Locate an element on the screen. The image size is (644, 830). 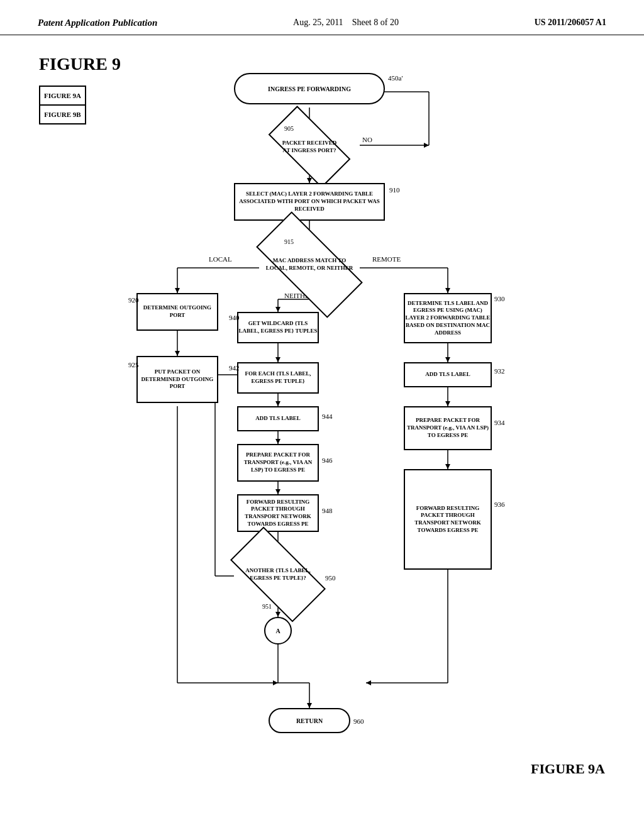
diamond-915: MAC ADDRESS MATCH TO LOCAL, REMOTE, OR N… is located at coordinates (309, 265).